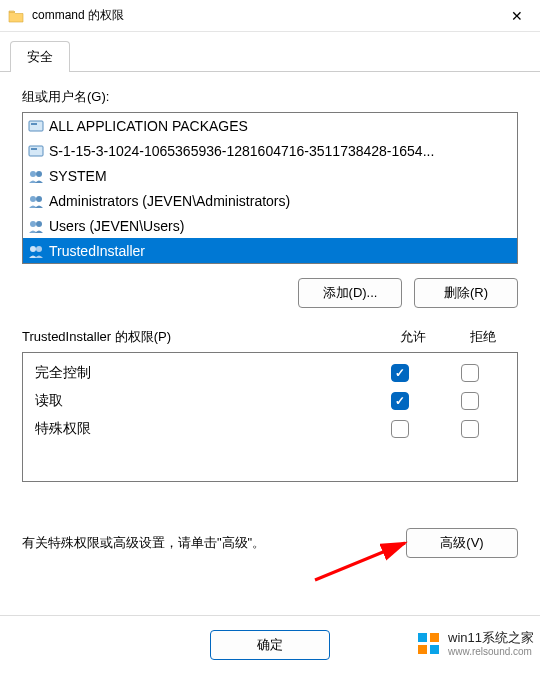  What do you see at coordinates (200, 429) in the screenshot?
I see `permission-name: 特殊权限` at bounding box center [200, 429].